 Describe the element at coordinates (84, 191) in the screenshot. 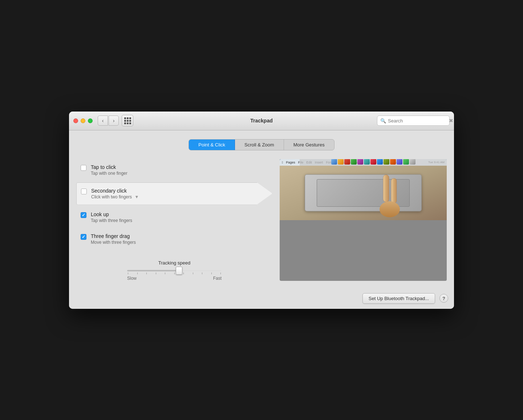

I see `secondary-click-checkbox` at that location.